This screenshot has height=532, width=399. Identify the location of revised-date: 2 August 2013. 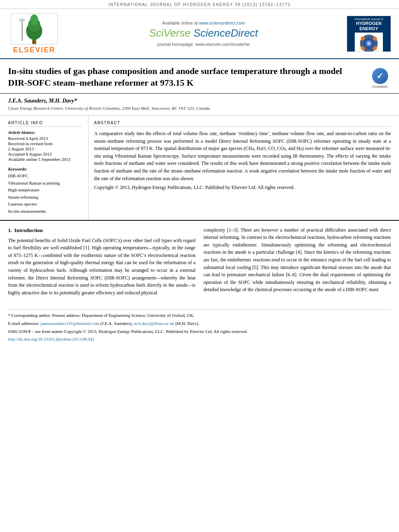
(45, 149).